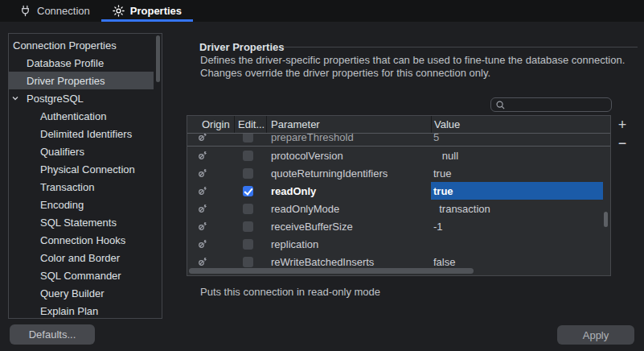 This screenshot has height=351, width=644. What do you see at coordinates (349, 124) in the screenshot?
I see `column-header-parameter: Parameter` at bounding box center [349, 124].